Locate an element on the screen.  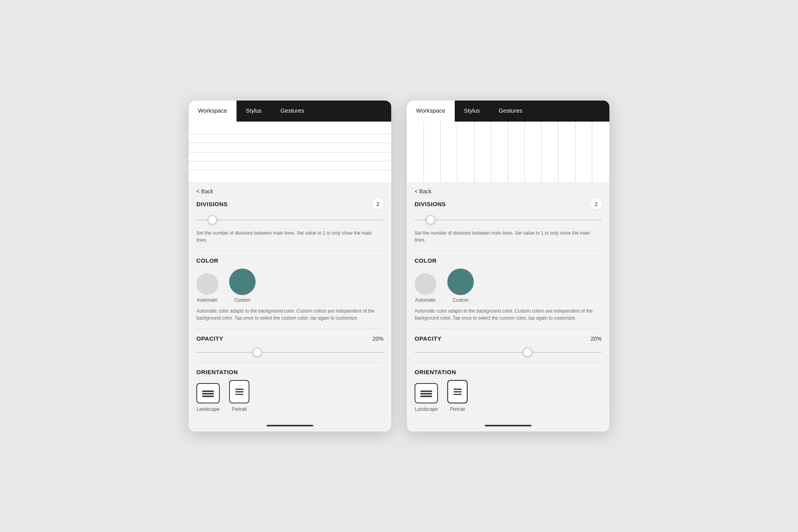
orientation-icons-right: Landscape Portrait is located at coordinates (508, 396).